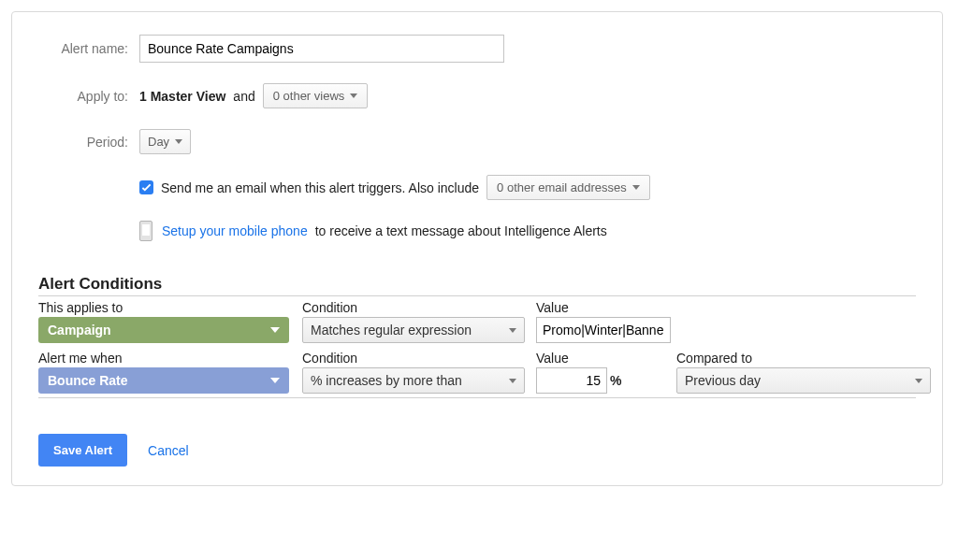  I want to click on phone-icon, so click(146, 231).